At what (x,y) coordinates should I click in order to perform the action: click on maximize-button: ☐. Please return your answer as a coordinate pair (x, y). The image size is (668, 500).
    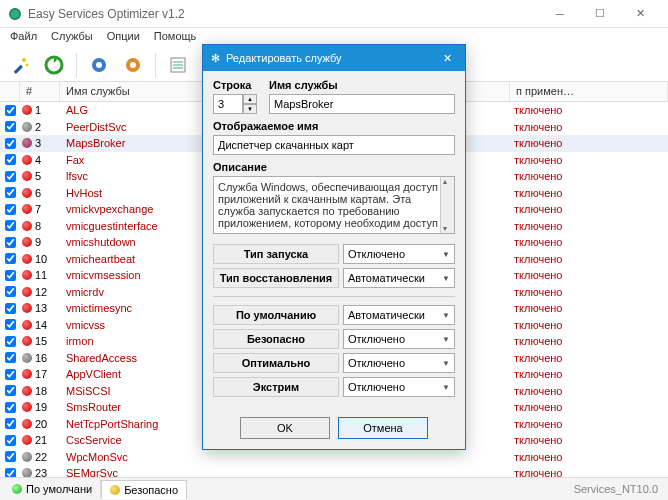
    Looking at the image, I should click on (600, 14).